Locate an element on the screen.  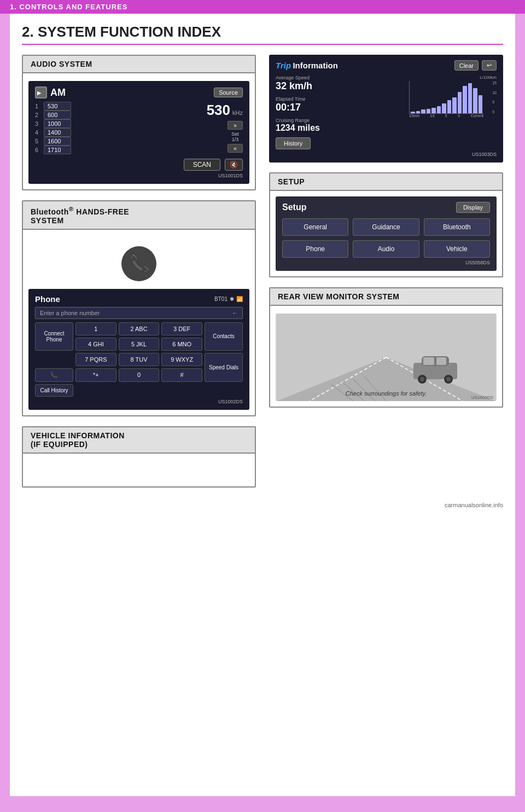
trip-title-colored: Trip is located at coordinates (283, 66).